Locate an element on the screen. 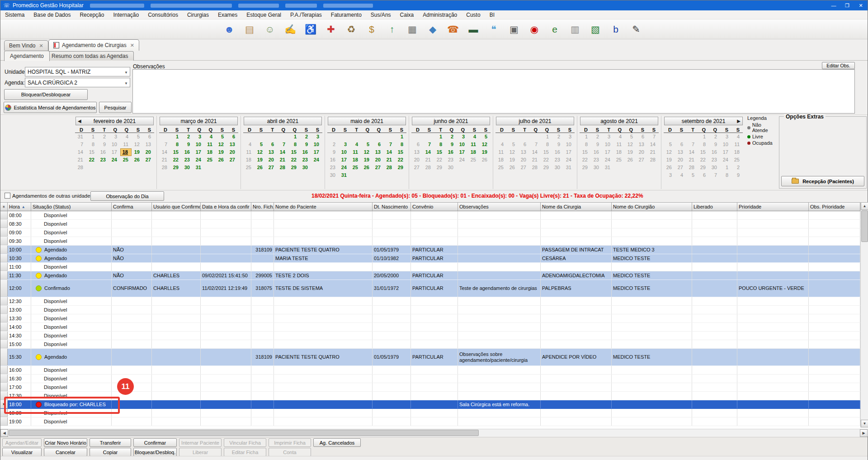  menu-item-caixa: Caixa is located at coordinates (407, 15).